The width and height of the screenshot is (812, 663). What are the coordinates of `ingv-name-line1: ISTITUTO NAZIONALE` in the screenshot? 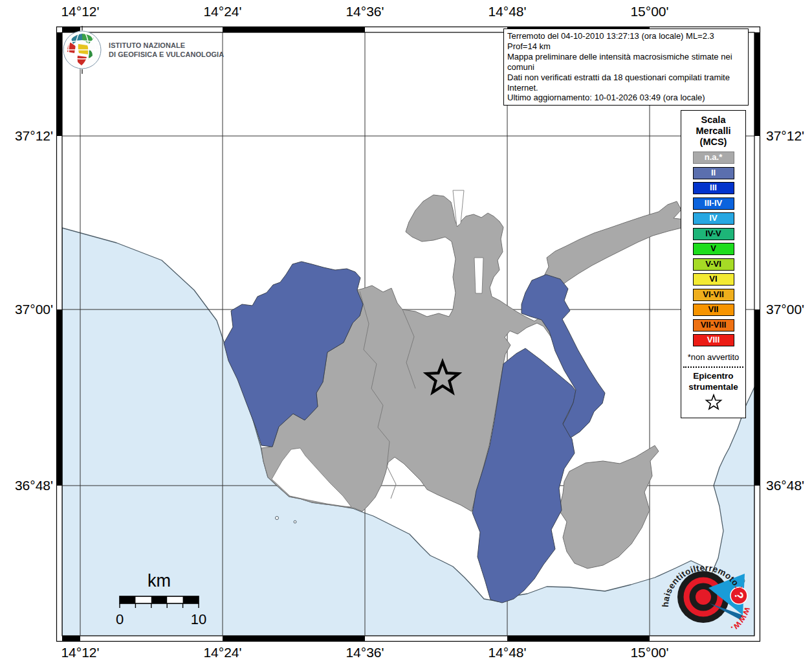 It's located at (166, 45).